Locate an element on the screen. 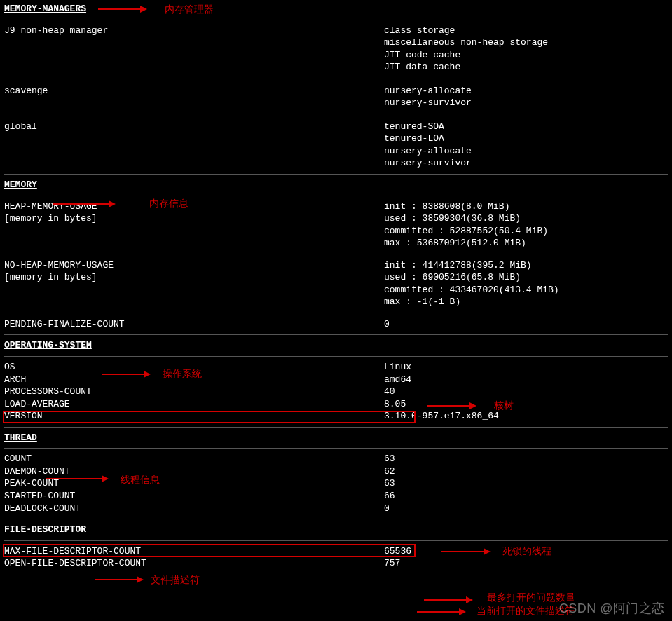 This screenshot has height=621, width=672. memory-manager-row: globaltenured-SOAtenured-LOAnursery-allo… is located at coordinates (336, 145).